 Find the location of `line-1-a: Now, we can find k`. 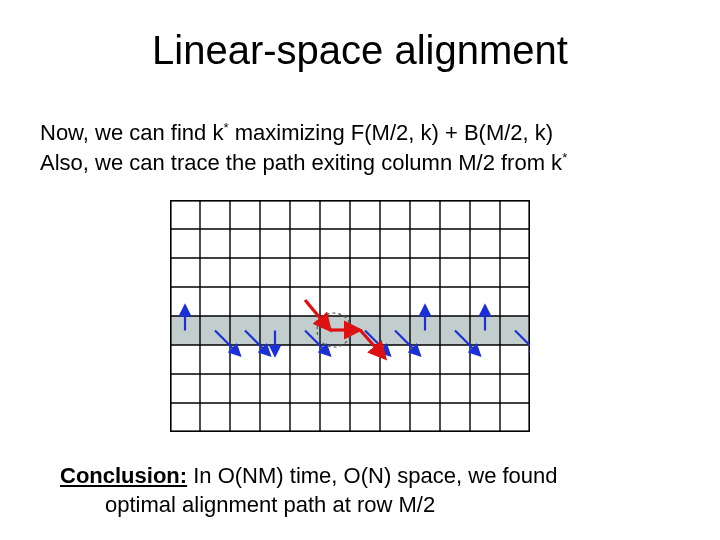

line-1-a: Now, we can find k is located at coordinates (132, 132).